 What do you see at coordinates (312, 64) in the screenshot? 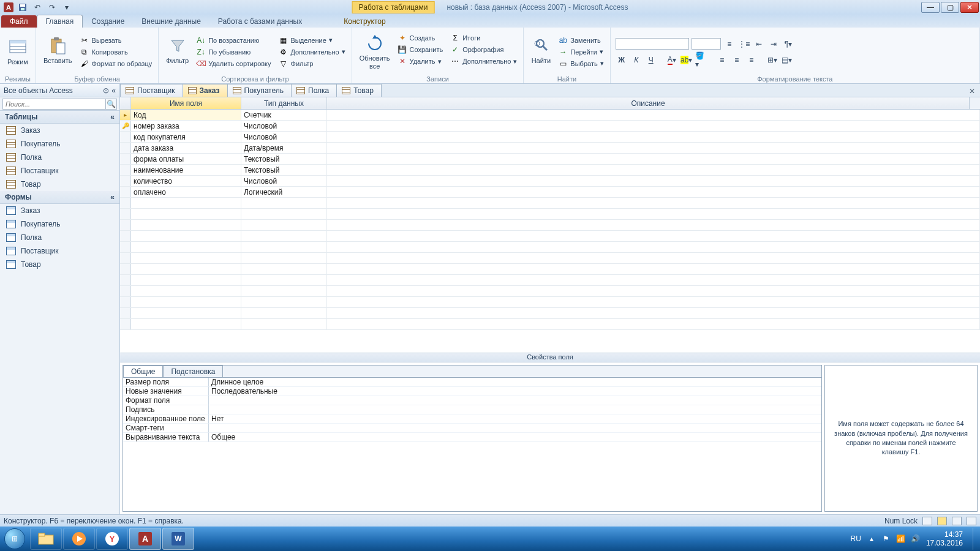
I see `toggle-filter-button: ▽Фильтр` at bounding box center [312, 64].